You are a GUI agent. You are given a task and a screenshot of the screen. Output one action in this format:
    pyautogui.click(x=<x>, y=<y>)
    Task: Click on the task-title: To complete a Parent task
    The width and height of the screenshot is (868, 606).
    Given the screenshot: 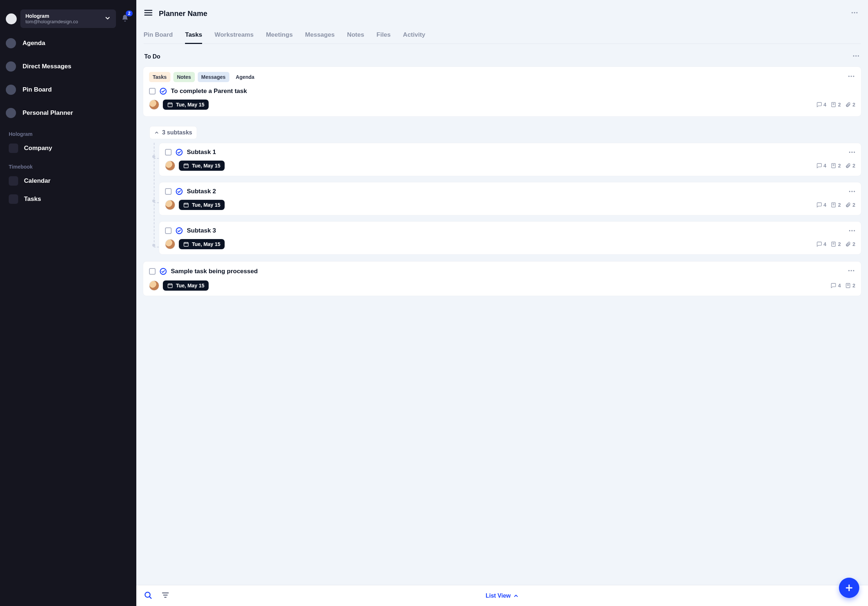 What is the action you would take?
    pyautogui.click(x=209, y=91)
    